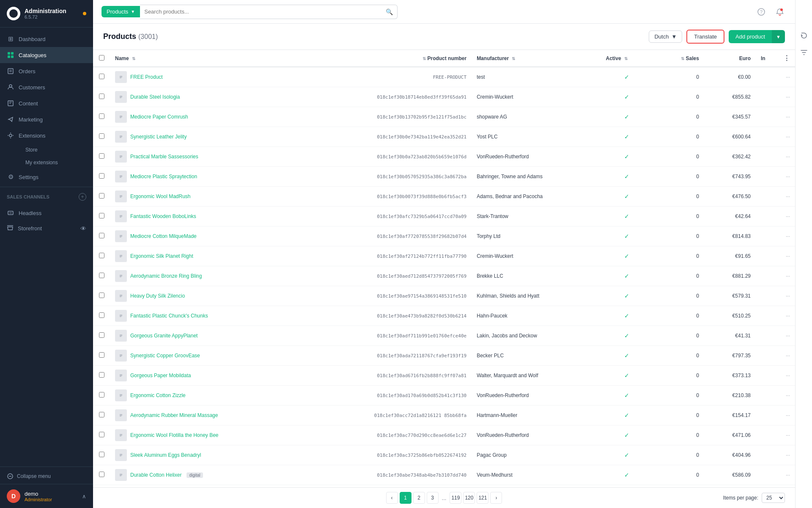 The width and height of the screenshot is (812, 508). Describe the element at coordinates (424, 58) in the screenshot. I see `number-sort-icon: ⇅` at that location.